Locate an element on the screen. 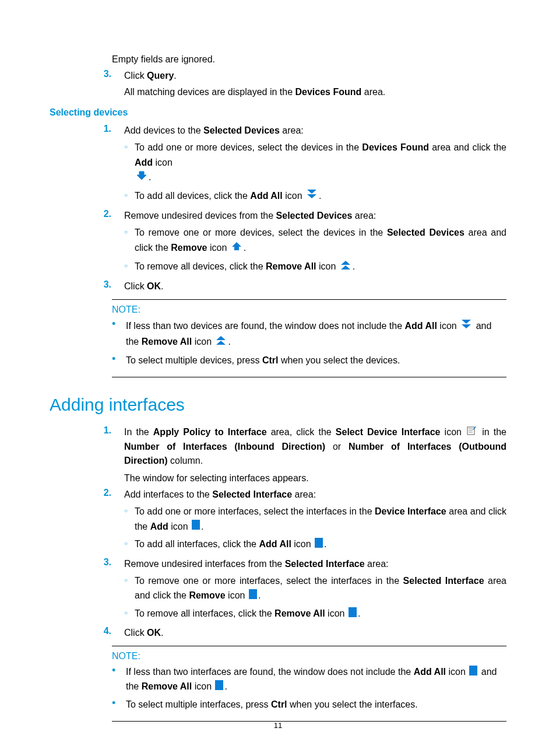 The image size is (556, 756). small-remove-all-icon is located at coordinates (353, 614).